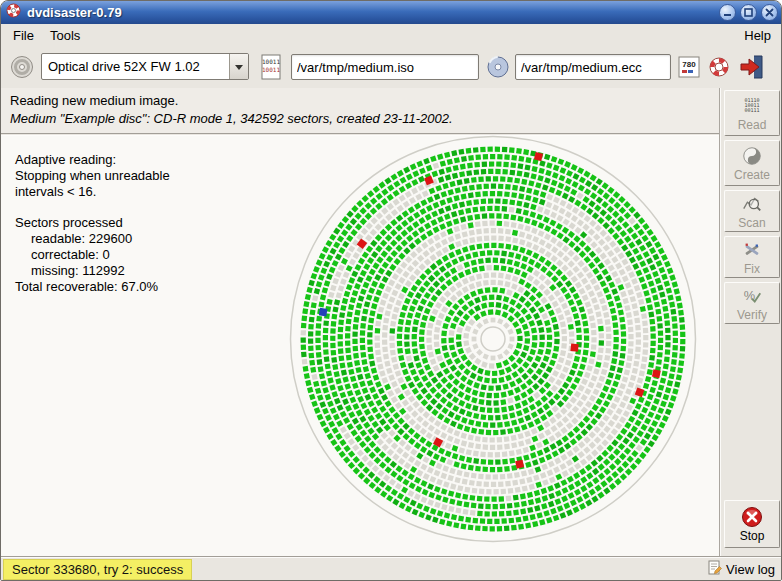  I want to click on view-log-label: View log, so click(750, 570).